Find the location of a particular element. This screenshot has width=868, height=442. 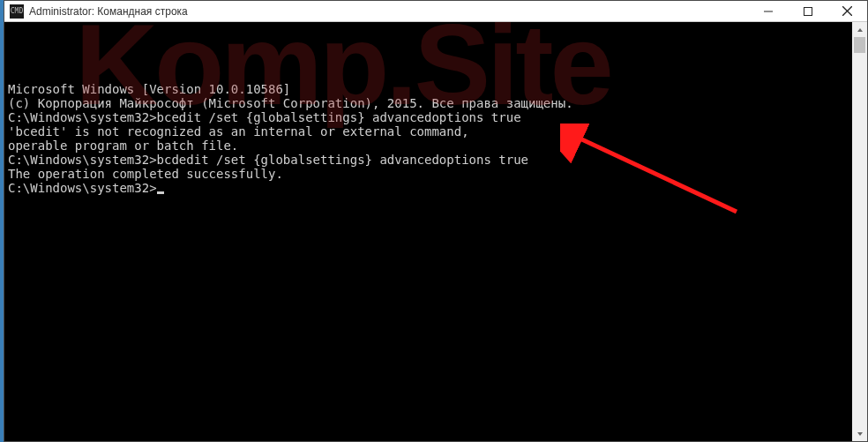

console-line: Microsoft Windows [Version 10.0.10586] is located at coordinates (429, 89).